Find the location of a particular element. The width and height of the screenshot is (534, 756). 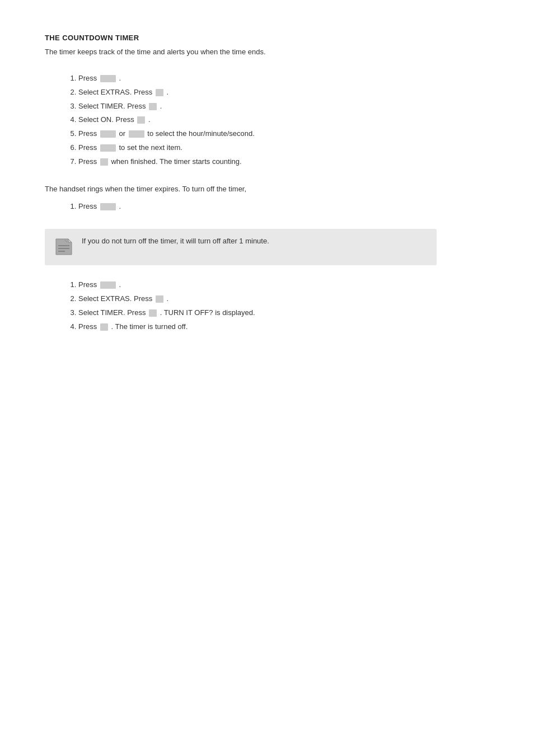

note-text: If you do not turn off the timer, it wil… is located at coordinates (176, 241).